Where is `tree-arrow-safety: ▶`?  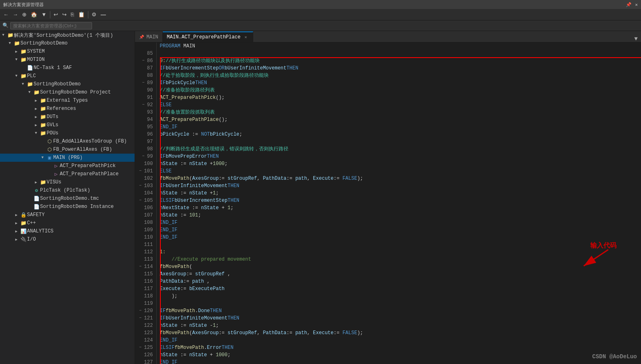 tree-arrow-safety: ▶ is located at coordinates (16, 215).